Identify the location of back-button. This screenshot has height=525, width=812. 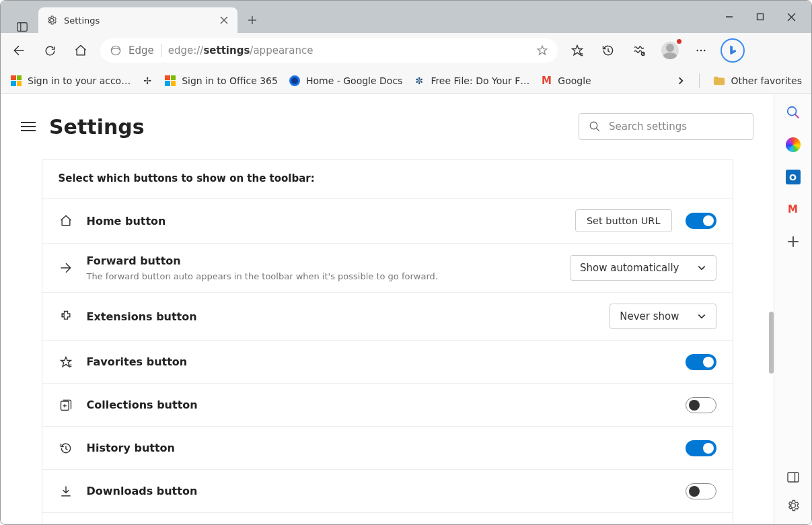
(19, 50).